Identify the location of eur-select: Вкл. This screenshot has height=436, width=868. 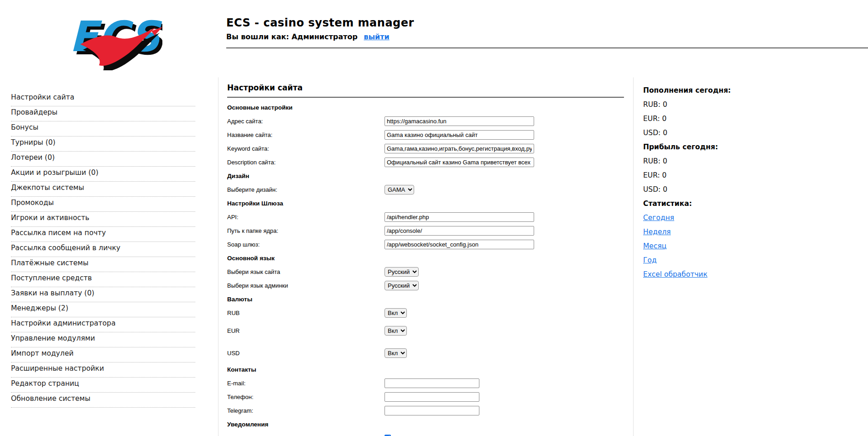
(396, 331).